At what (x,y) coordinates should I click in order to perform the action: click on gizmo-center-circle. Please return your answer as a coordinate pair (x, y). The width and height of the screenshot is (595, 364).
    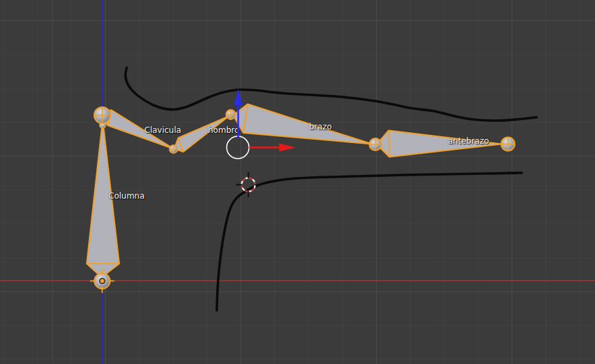
    Looking at the image, I should click on (239, 148).